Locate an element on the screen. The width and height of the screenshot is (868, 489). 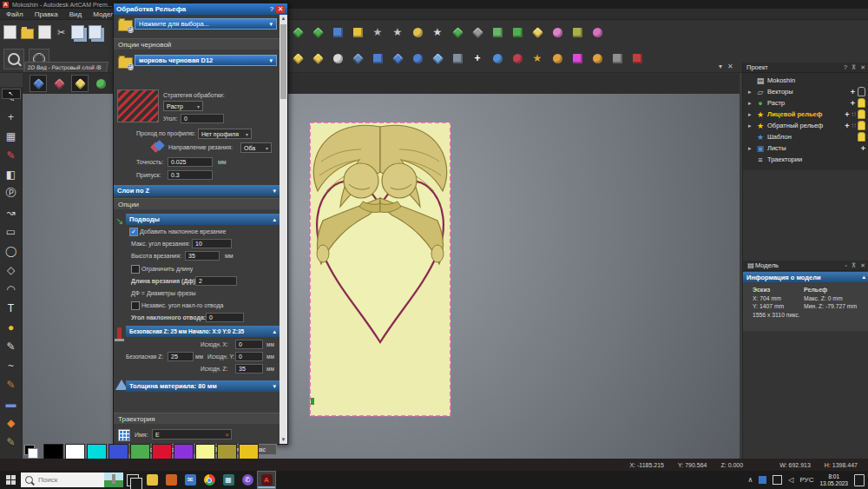
view-2d-icon is located at coordinates (38, 83).